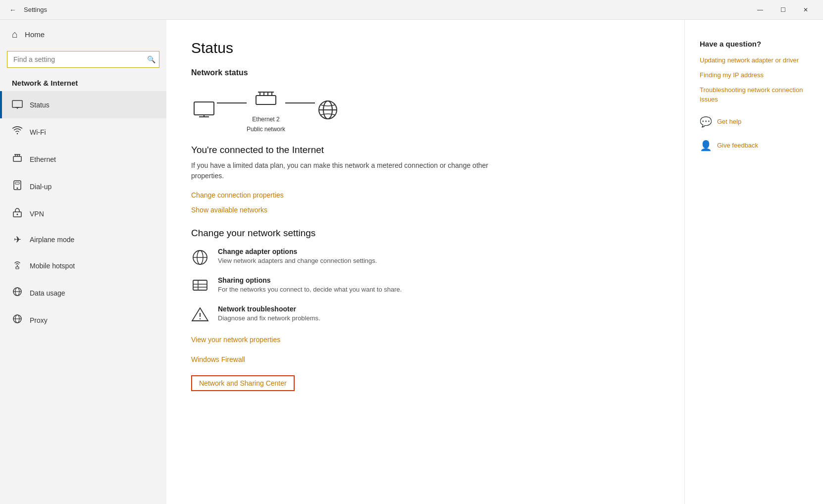  I want to click on search-container: 🔍, so click(83, 59).